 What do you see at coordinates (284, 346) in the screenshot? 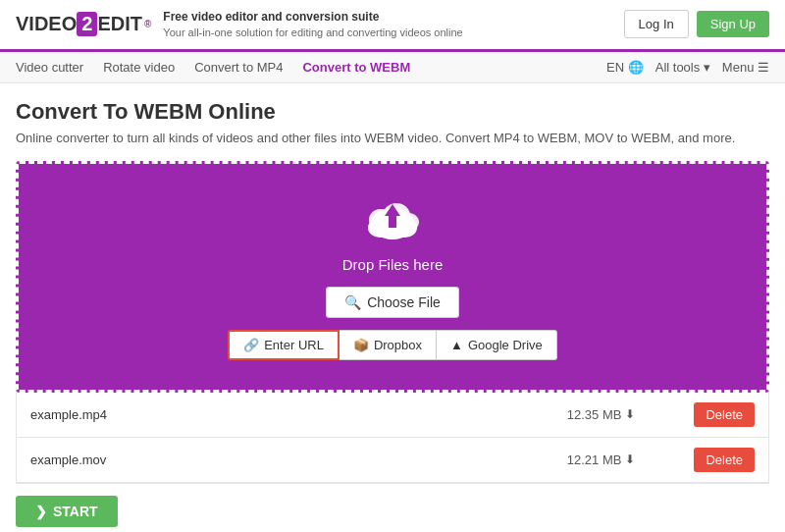
I see `enter-url-button: 🔗 Enter URL` at bounding box center [284, 346].